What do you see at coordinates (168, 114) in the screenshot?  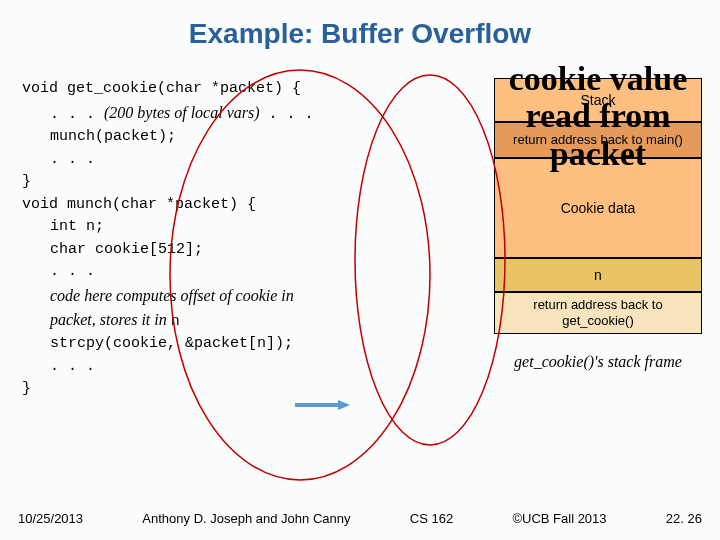 I see `code-line: . . . (200 bytes of local vars) . . .` at bounding box center [168, 114].